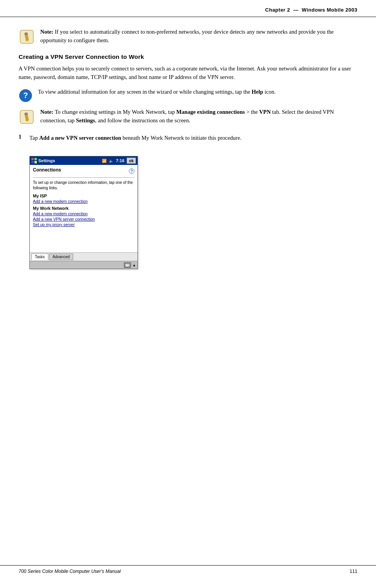 This screenshot has height=588, width=376. Describe the element at coordinates (84, 196) in the screenshot. I see `ss-my-isp-label: My ISP` at that location.